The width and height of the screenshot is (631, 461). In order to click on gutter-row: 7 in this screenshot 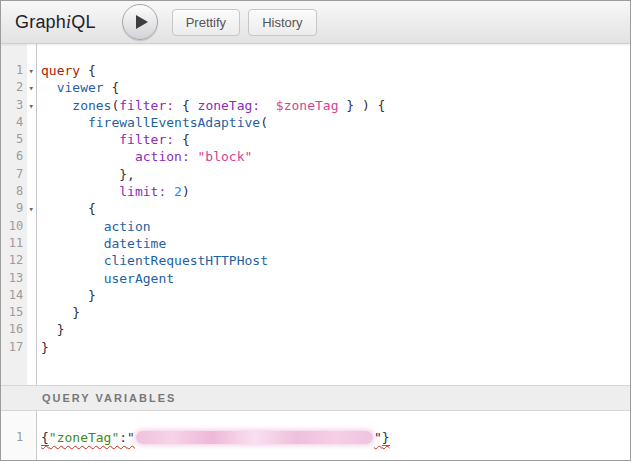, I will do `click(18, 174)`.